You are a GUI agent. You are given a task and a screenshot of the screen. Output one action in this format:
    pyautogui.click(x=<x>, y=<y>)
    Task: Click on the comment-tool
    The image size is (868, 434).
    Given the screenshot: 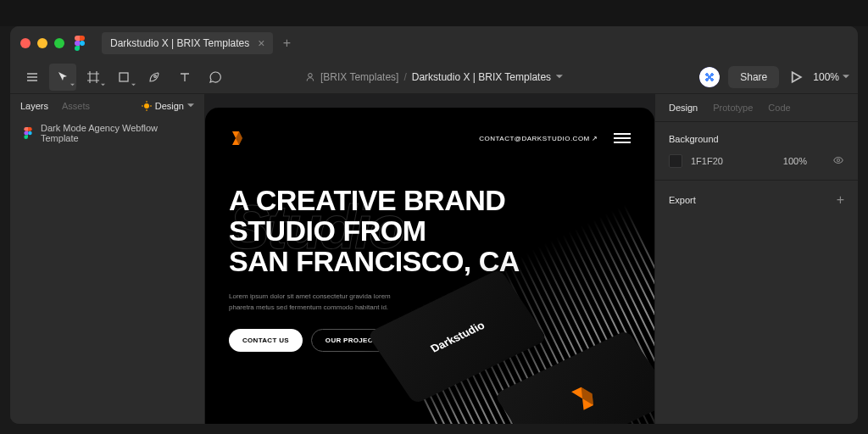 What is the action you would take?
    pyautogui.click(x=215, y=77)
    